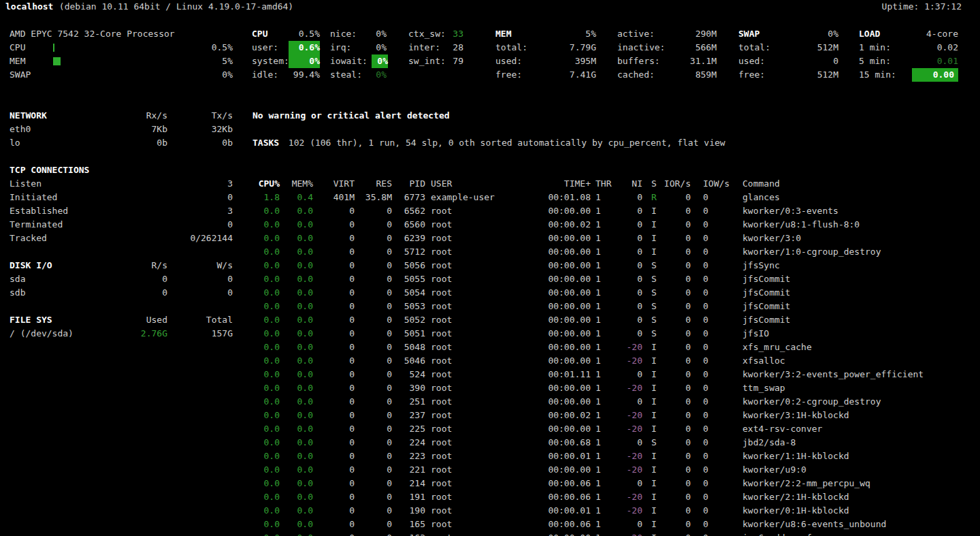  I want to click on load-5min-value: 0.01, so click(928, 61).